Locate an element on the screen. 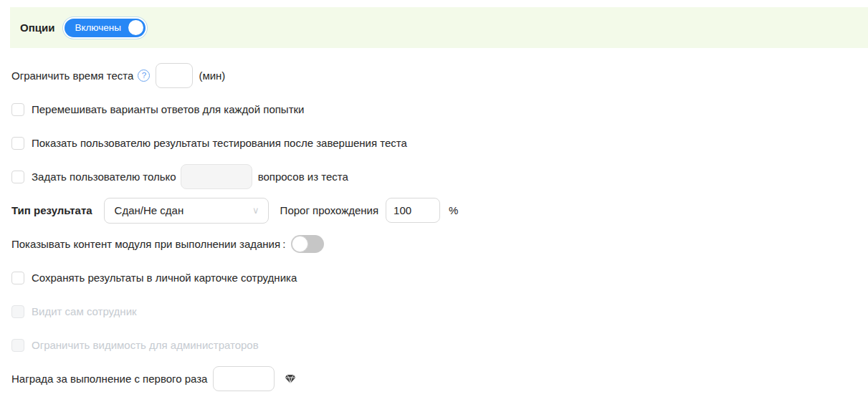 Image resolution: width=868 pixels, height=407 pixels. result-type-row: Тип результата Сдан/Не сдан ∨ Порог прох… is located at coordinates (440, 211).